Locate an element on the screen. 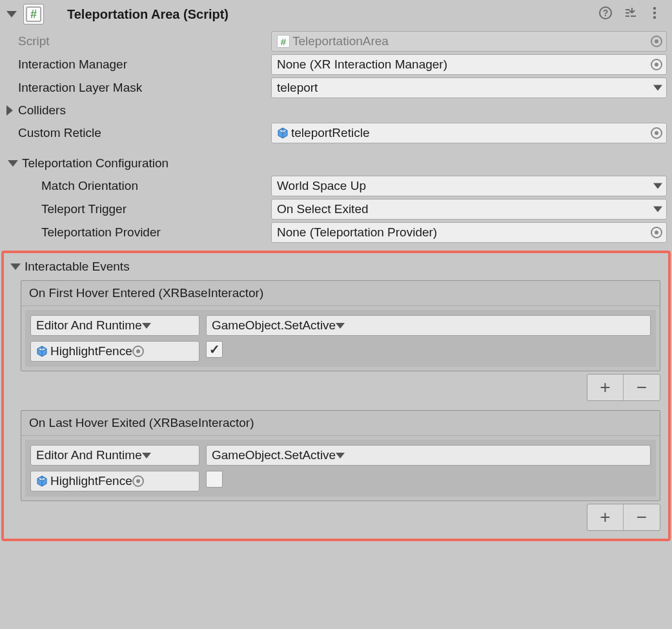 Image resolution: width=672 pixels, height=629 pixels. component-title: Teleportation Area (Script) is located at coordinates (321, 14).